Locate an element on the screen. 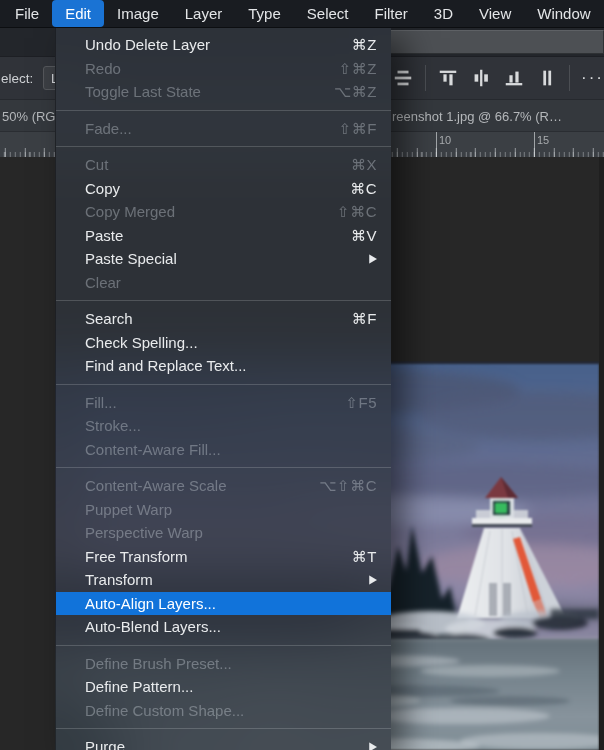 This screenshot has width=604, height=750. menubar-item-3d: 3D is located at coordinates (444, 14).